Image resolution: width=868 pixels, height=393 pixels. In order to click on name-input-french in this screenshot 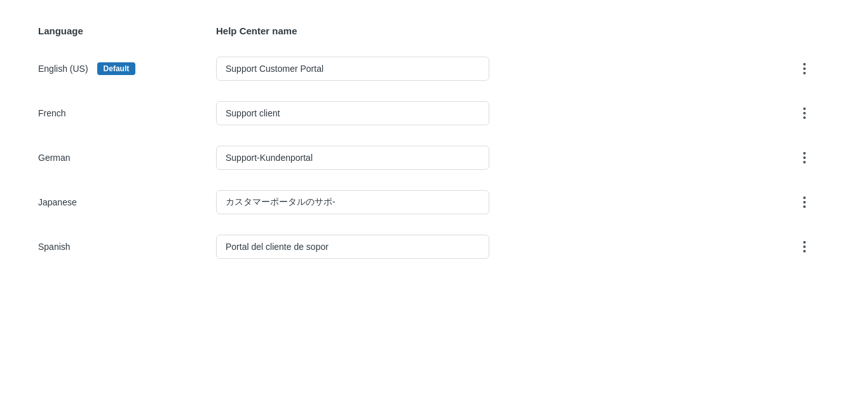, I will do `click(353, 113)`.